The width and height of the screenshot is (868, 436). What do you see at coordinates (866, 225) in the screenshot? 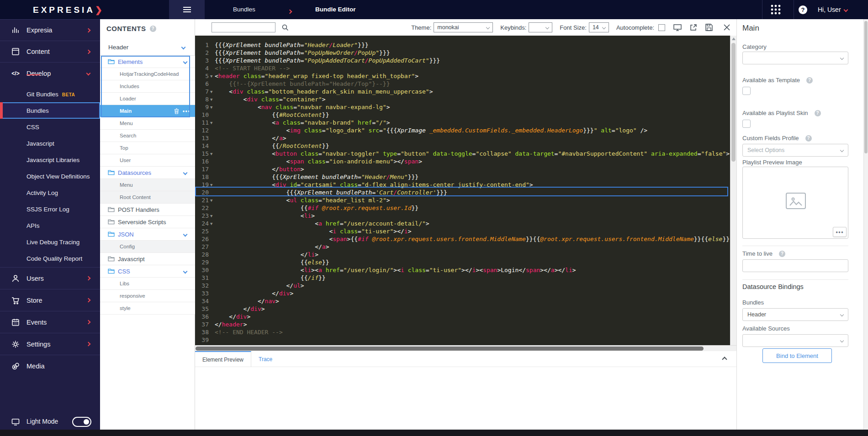
I see `panel-scrollbar` at bounding box center [866, 225].